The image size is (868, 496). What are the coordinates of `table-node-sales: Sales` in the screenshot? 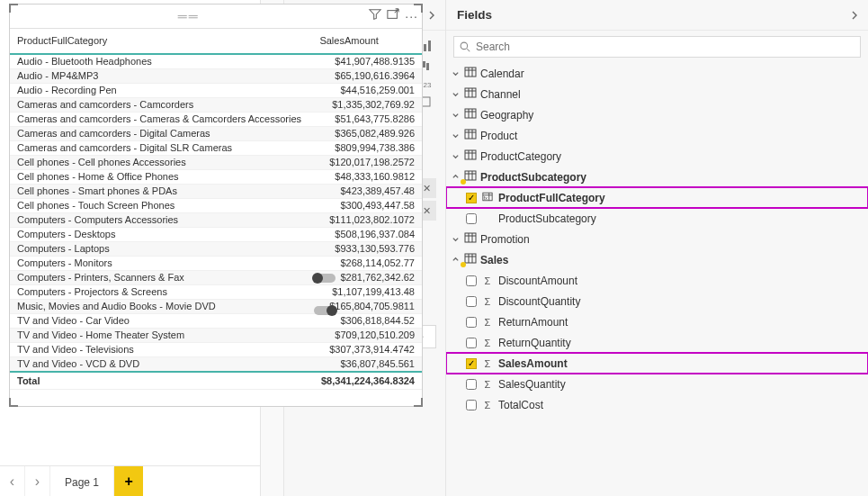 It's located at (657, 259).